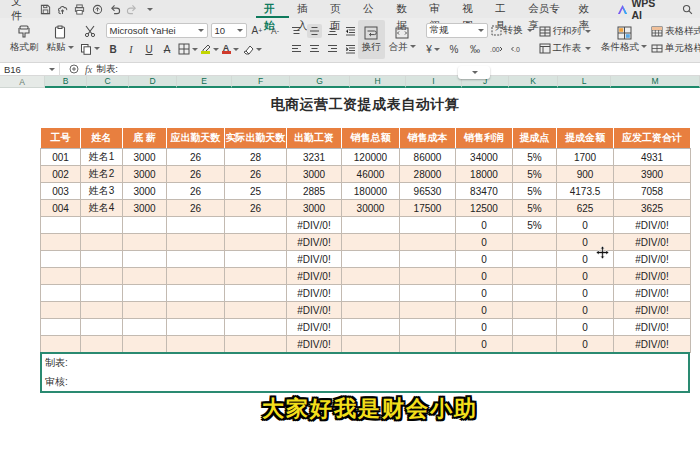  What do you see at coordinates (256, 158) in the screenshot?
I see `table-cell: 28` at bounding box center [256, 158].